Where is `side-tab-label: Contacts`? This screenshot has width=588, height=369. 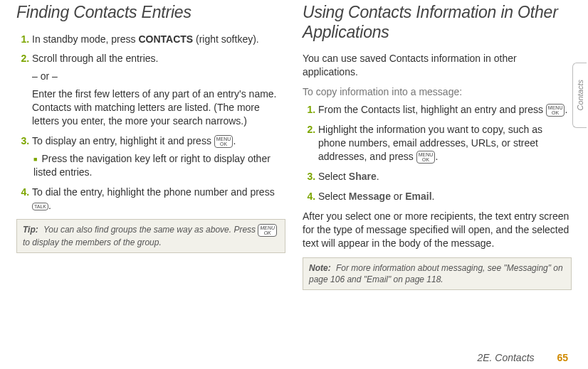 side-tab-label: Contacts is located at coordinates (580, 95).